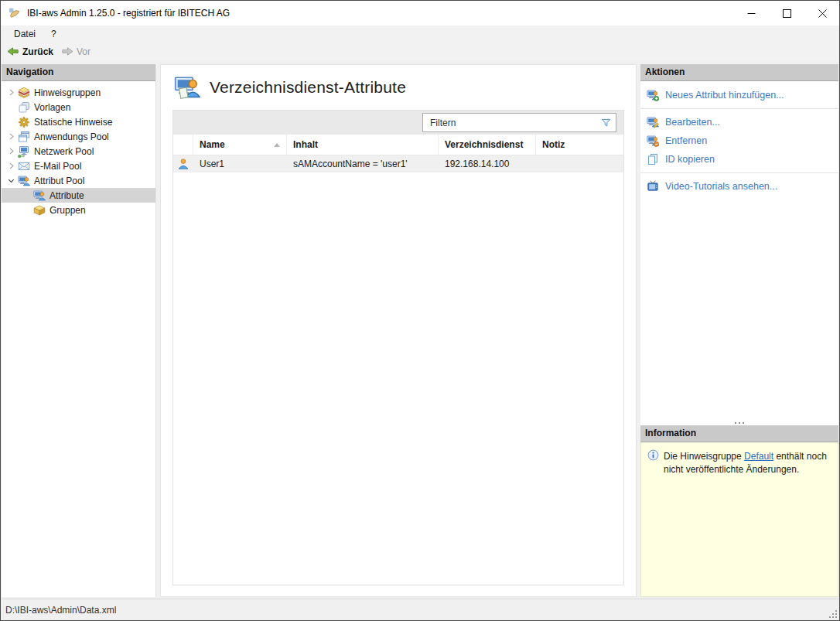 Image resolution: width=840 pixels, height=621 pixels. What do you see at coordinates (686, 141) in the screenshot?
I see `action-label: Entfernen` at bounding box center [686, 141].